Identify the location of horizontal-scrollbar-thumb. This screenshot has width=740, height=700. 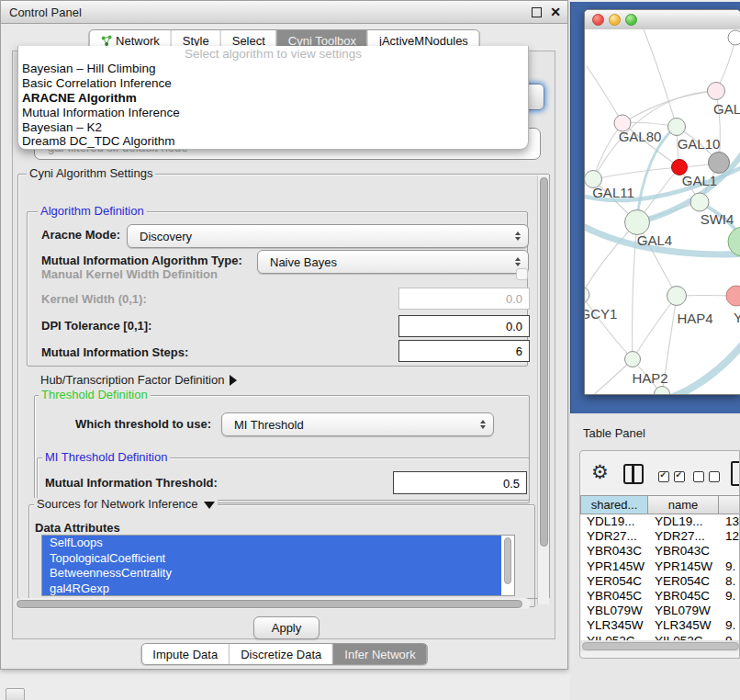
(270, 604).